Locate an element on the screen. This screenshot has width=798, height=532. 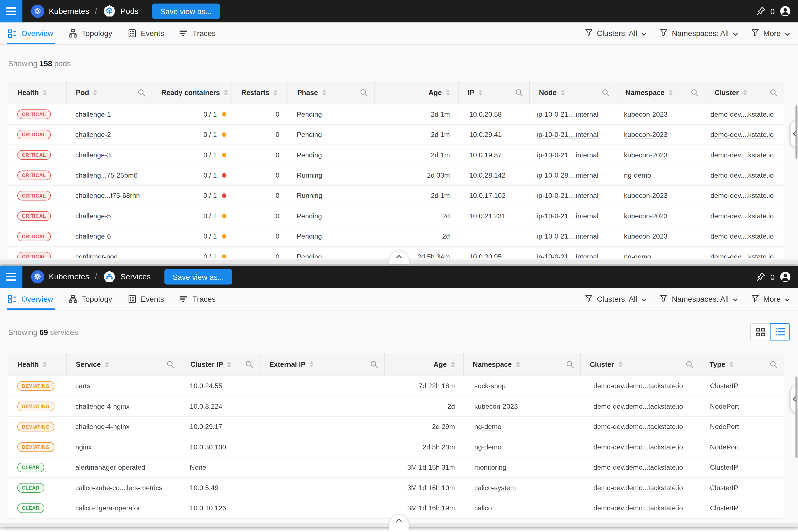
pod-link: confirmer-pod is located at coordinates (96, 255).